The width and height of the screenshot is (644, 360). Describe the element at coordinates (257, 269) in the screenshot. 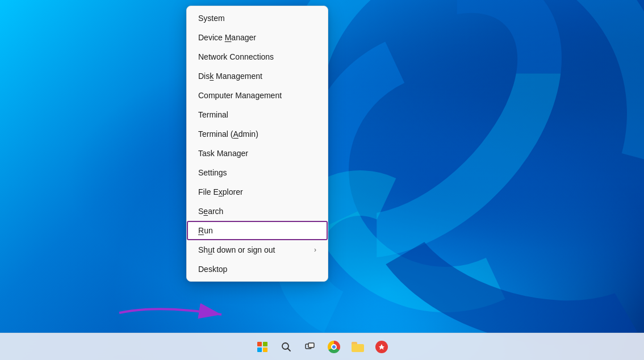

I see `menu-item-desktop: Desktop` at that location.